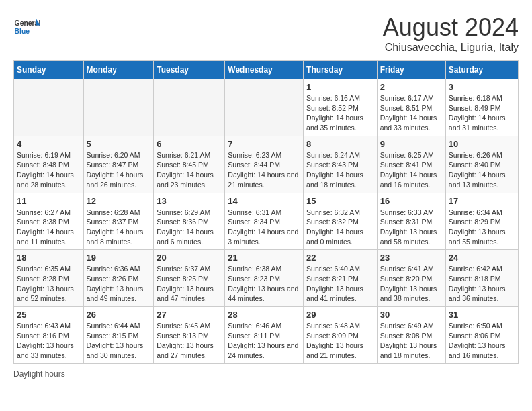  I want to click on day-number: 12, so click(119, 201).